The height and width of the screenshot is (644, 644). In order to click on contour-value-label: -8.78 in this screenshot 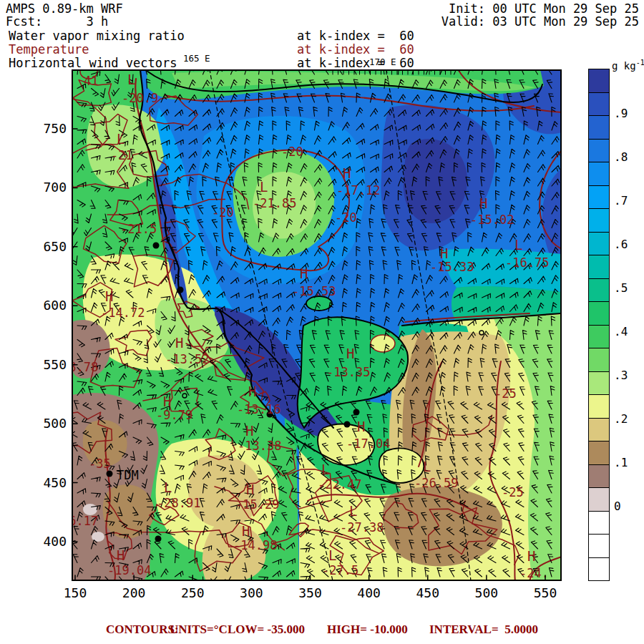, I will do `click(84, 367)`.